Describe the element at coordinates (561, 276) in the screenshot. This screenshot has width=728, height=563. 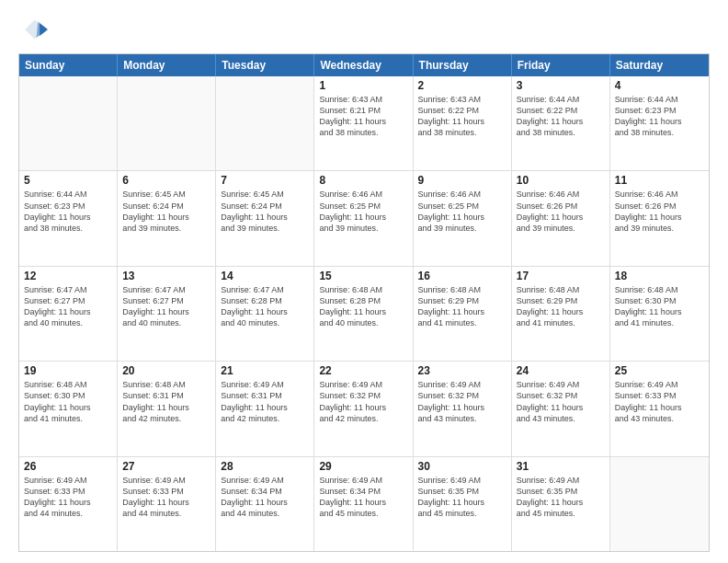
I see `day-number: 17` at that location.